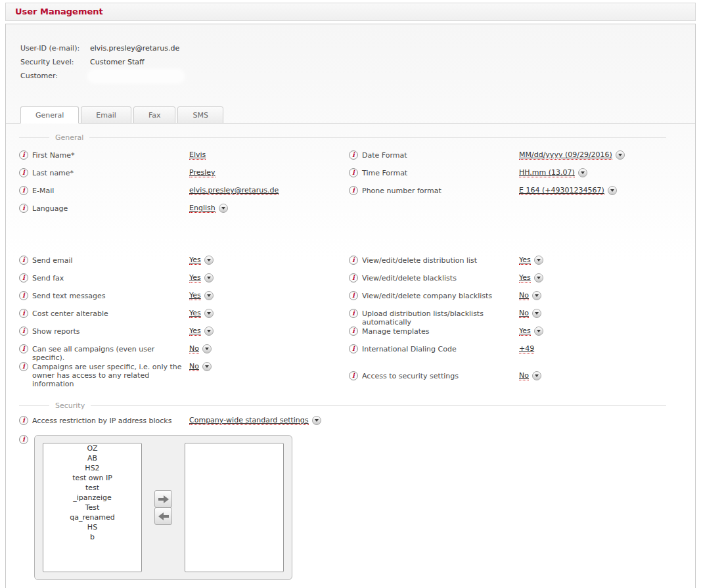  Describe the element at coordinates (195, 296) in the screenshot. I see `send-text-value: Yes` at that location.